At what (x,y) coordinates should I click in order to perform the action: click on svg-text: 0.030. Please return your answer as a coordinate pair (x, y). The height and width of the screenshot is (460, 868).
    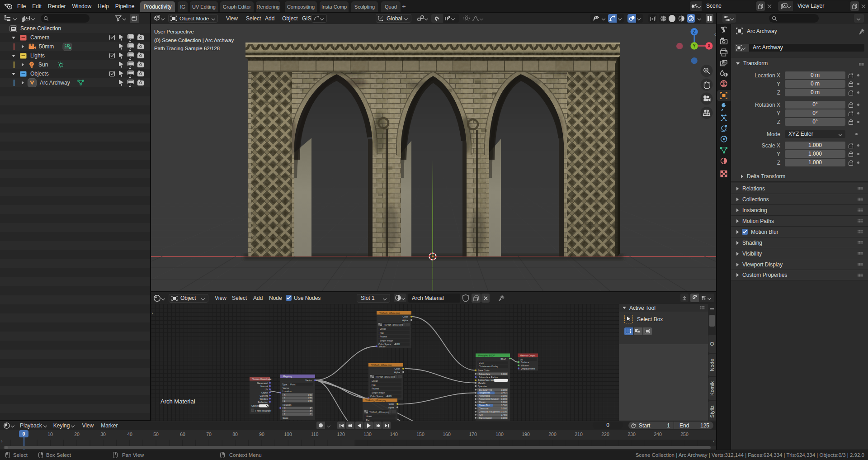
    Looking at the image, I should click on (504, 412).